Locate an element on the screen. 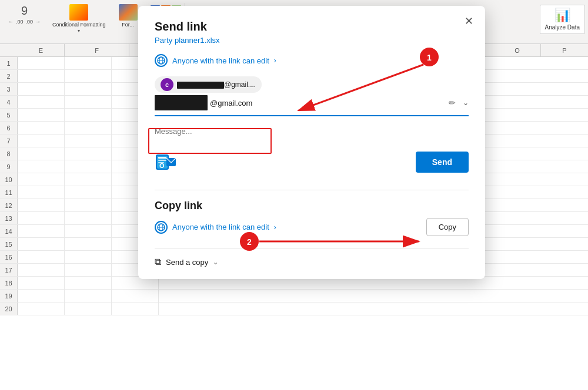  number-format-section: 9 ← .00 .00 → is located at coordinates (25, 14).